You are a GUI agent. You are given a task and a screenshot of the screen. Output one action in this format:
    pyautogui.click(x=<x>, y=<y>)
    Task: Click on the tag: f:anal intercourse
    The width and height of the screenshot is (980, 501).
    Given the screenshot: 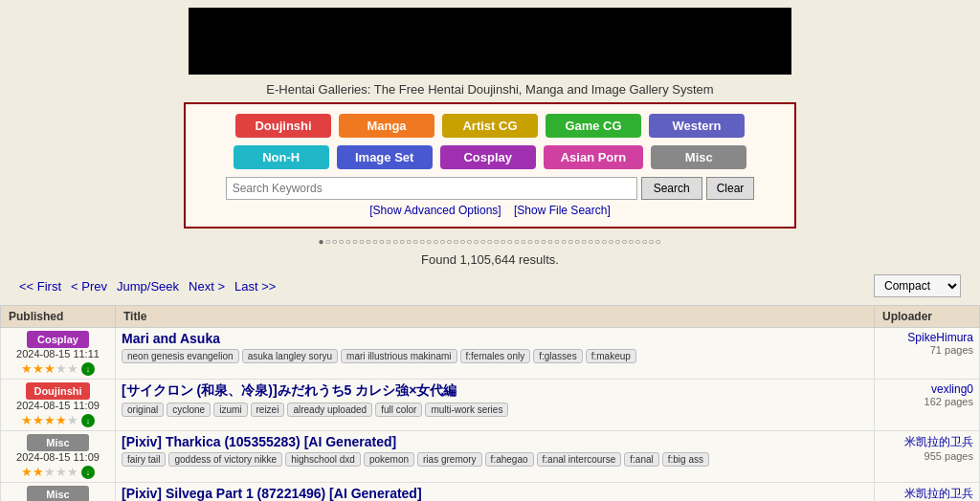 What is the action you would take?
    pyautogui.click(x=580, y=459)
    